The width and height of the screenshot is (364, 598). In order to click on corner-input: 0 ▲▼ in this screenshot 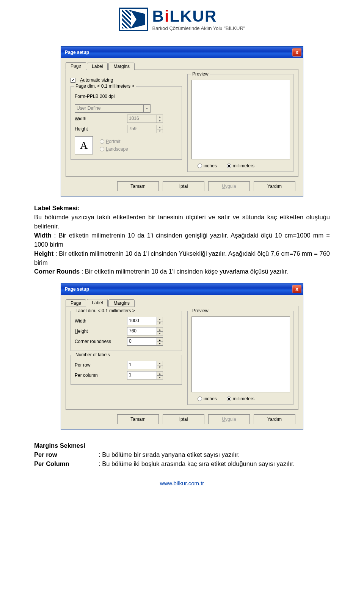, I will do `click(145, 341)`.